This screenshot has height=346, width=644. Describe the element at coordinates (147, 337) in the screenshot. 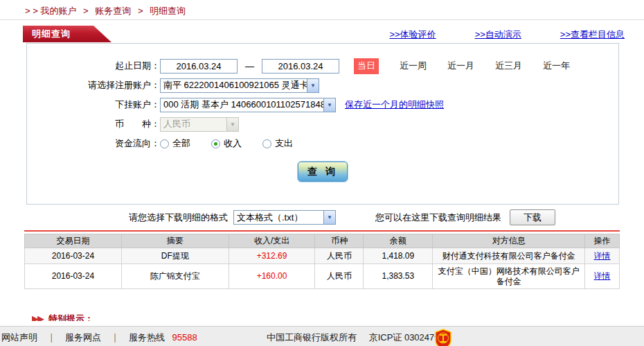

I see `hotline-label: 服务热线` at that location.